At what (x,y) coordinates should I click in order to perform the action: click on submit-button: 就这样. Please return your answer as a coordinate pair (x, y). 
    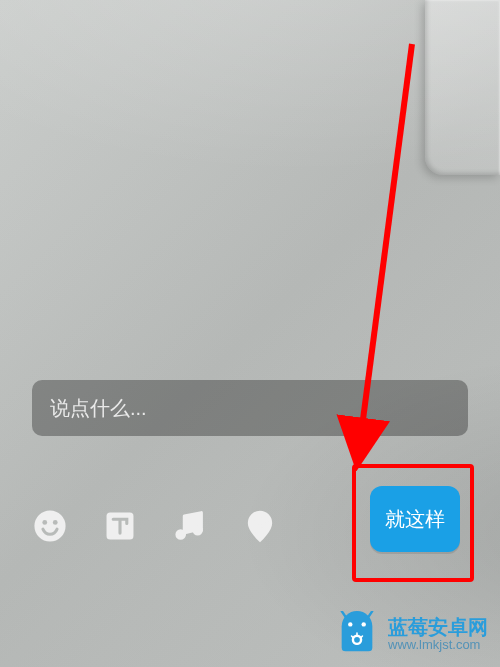
    Looking at the image, I should click on (415, 519).